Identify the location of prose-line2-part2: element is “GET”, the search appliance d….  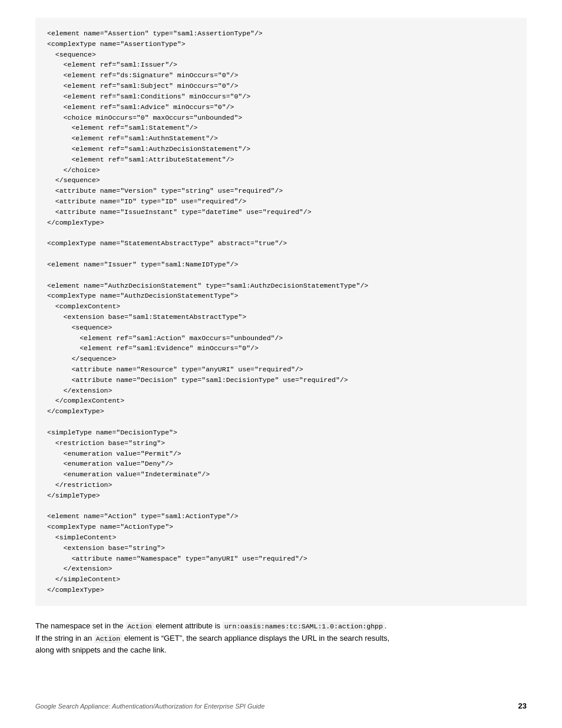
(256, 638).